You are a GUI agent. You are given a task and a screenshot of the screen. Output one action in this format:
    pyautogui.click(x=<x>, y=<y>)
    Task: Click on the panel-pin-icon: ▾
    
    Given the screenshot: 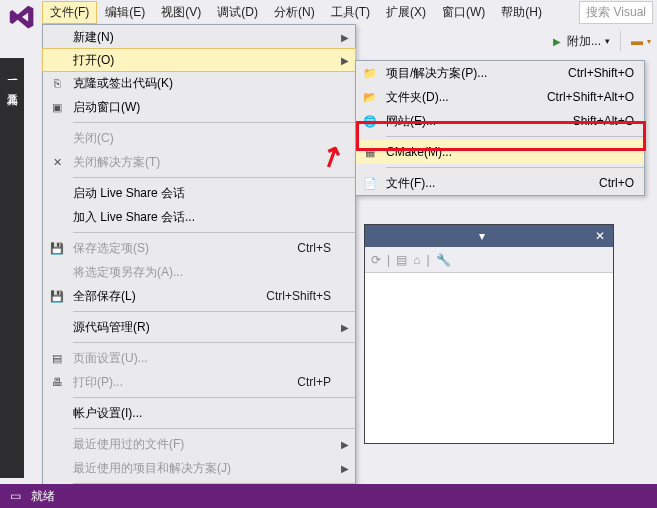 What is the action you would take?
    pyautogui.click(x=482, y=236)
    